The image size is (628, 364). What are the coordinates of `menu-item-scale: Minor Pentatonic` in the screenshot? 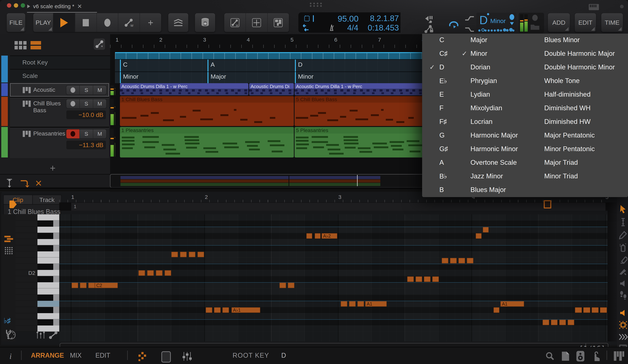 It's located at (570, 149).